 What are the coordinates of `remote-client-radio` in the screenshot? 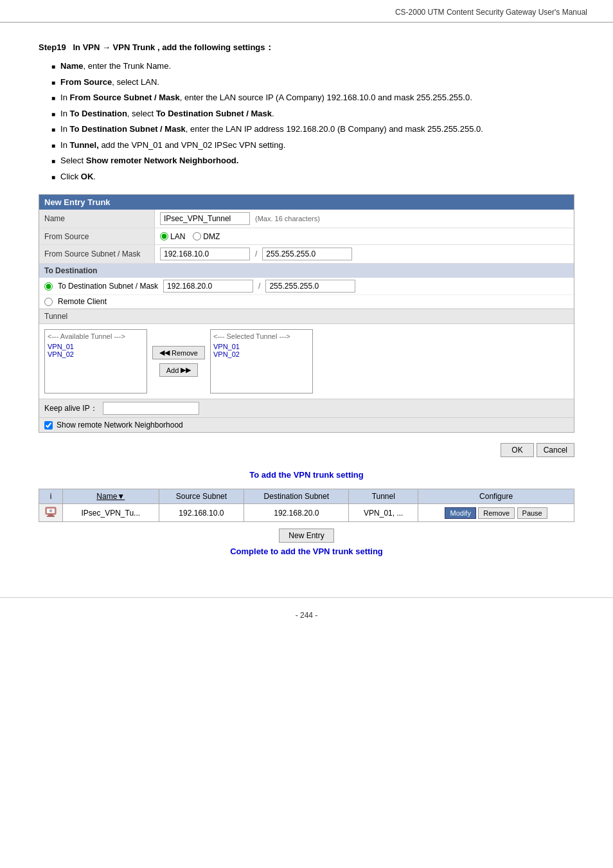 It's located at (49, 302).